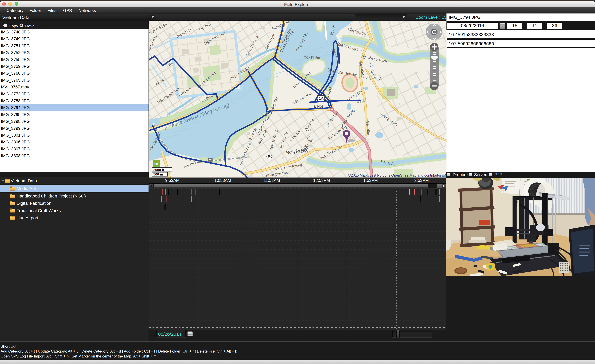 Image resolution: width=595 pixels, height=364 pixels. Describe the element at coordinates (361, 102) in the screenshot. I see `svg-text: Tố Hữu` at that location.